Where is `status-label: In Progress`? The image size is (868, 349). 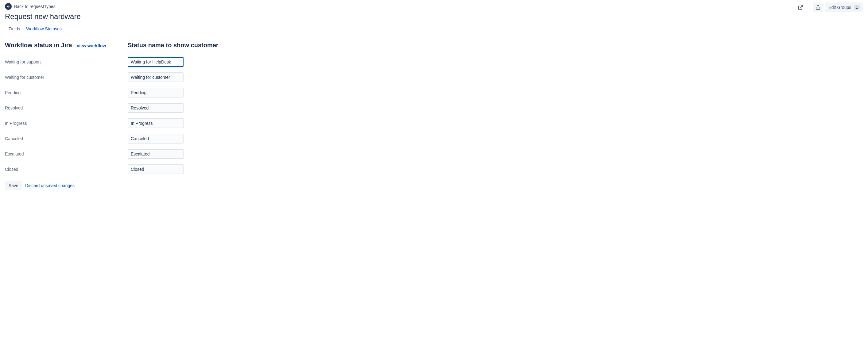 status-label: In Progress is located at coordinates (66, 123).